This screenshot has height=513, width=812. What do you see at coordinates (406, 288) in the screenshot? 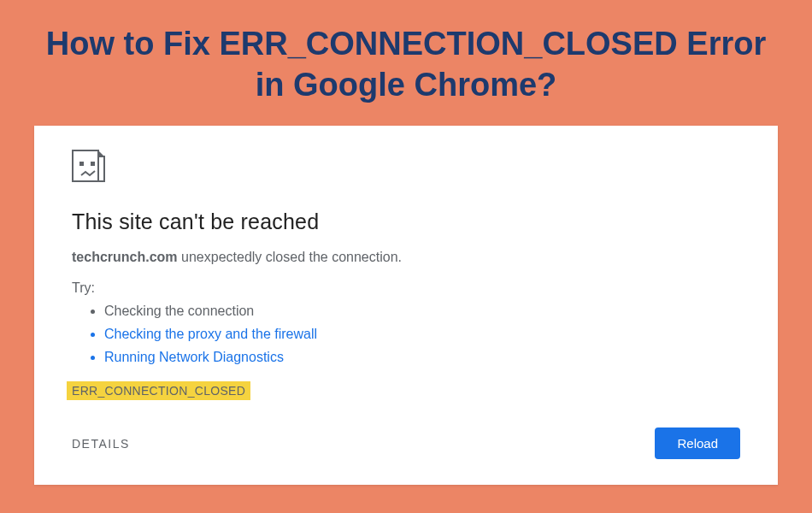
I see `try-label: Try:` at bounding box center [406, 288].